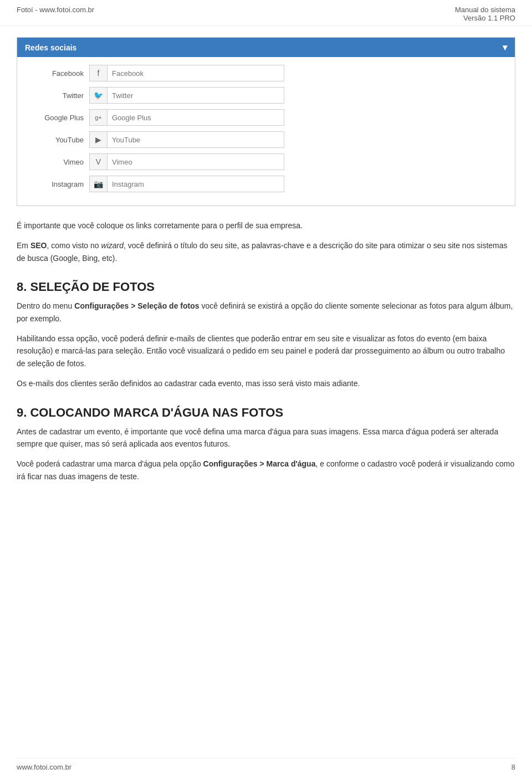  Describe the element at coordinates (196, 73) in the screenshot. I see `facebook-input` at that location.